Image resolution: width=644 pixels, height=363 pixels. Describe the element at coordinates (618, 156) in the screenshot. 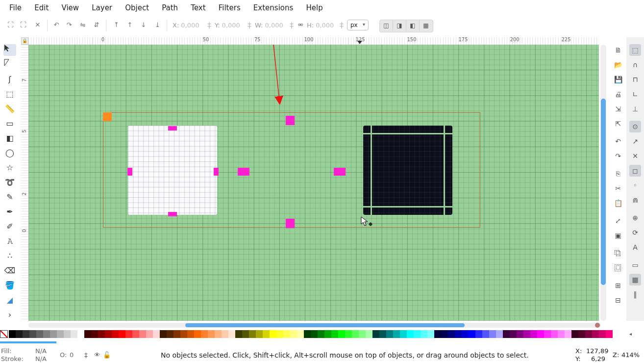

I see `redo-icon: ↷` at that location.